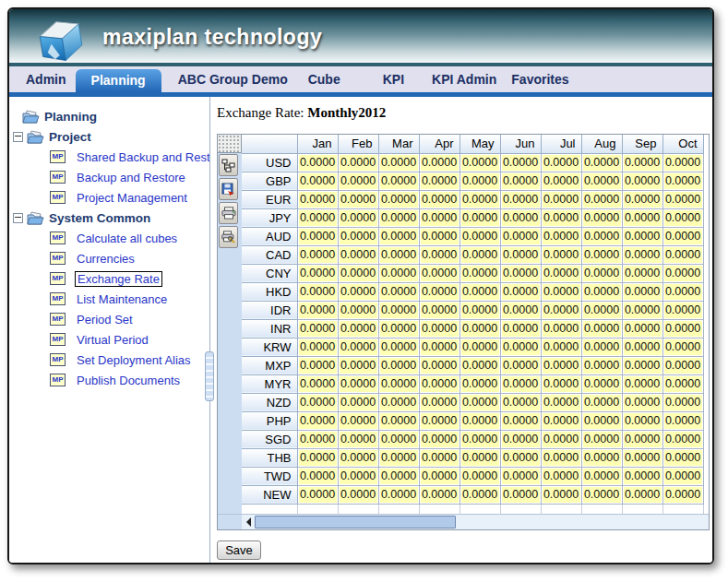 The image size is (728, 582). What do you see at coordinates (642, 365) in the screenshot?
I see `cell-mxp-sep: 0.0000` at bounding box center [642, 365].